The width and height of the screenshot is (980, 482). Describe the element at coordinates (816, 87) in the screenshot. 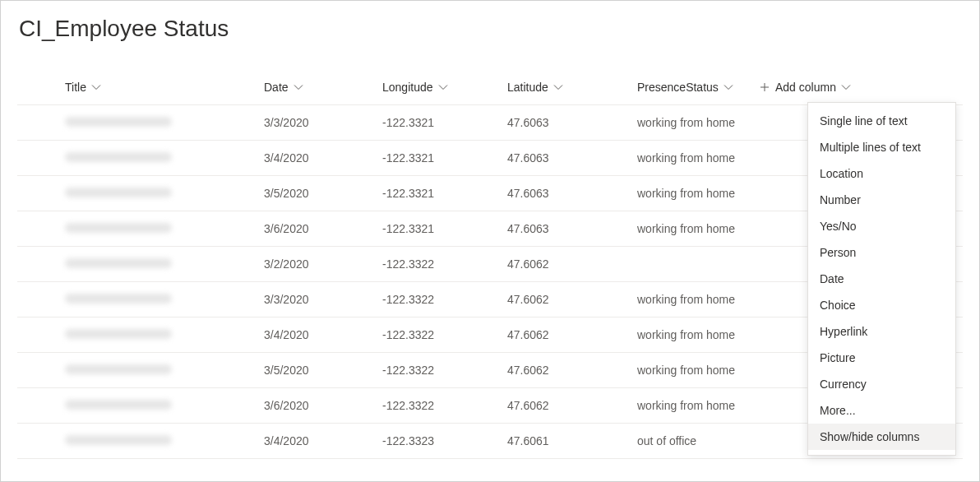

I see `add-column-button: Add column` at that location.